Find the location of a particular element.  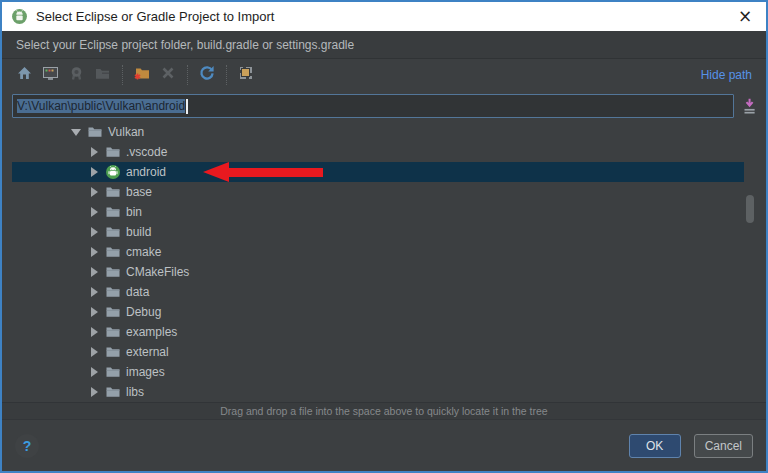

dialog-footer: ? OK Cancel is located at coordinates (384, 445).